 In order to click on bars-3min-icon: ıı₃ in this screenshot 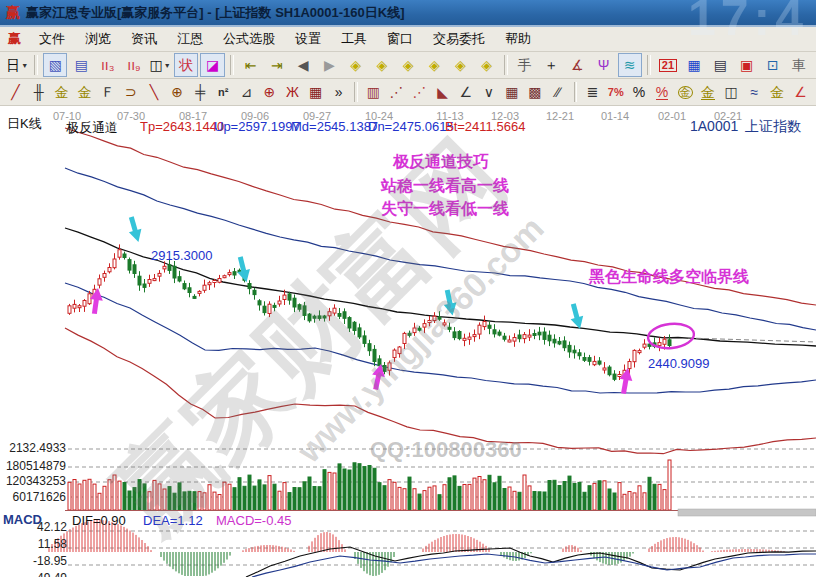, I will do `click(108, 65)`.